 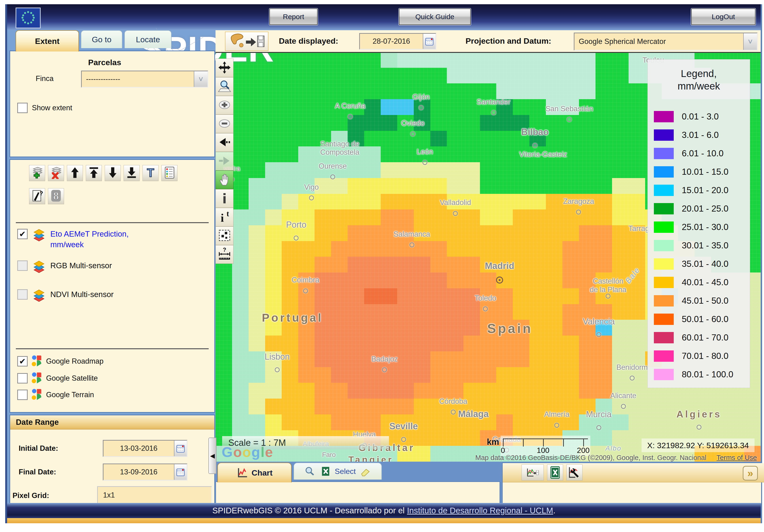 I want to click on report-button: Report, so click(x=293, y=17).